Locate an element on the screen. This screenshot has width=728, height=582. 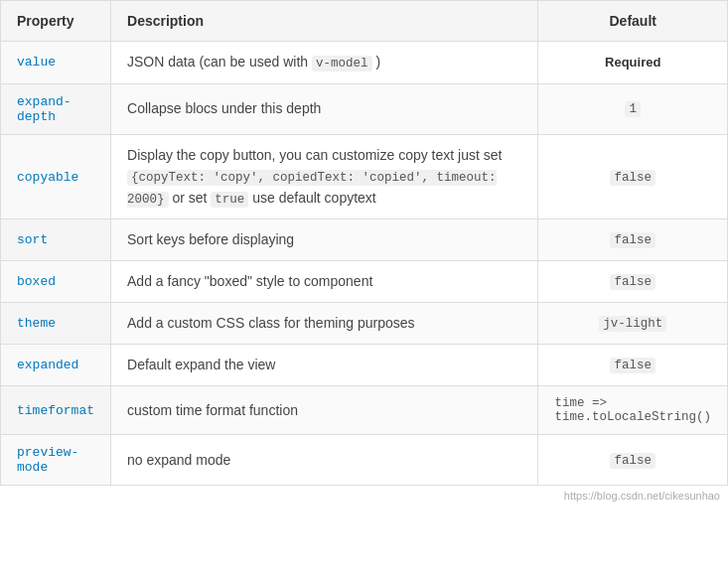
cell-description: Add a custom CSS class for theming purpo… is located at coordinates (325, 324).